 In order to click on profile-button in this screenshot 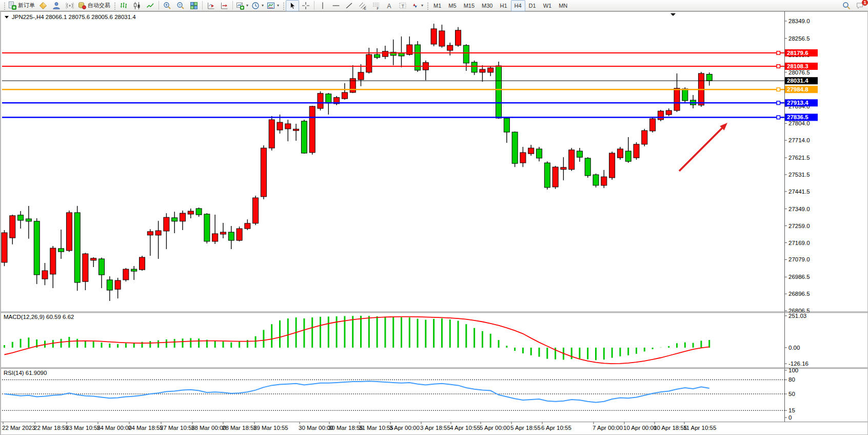, I will do `click(56, 6)`.